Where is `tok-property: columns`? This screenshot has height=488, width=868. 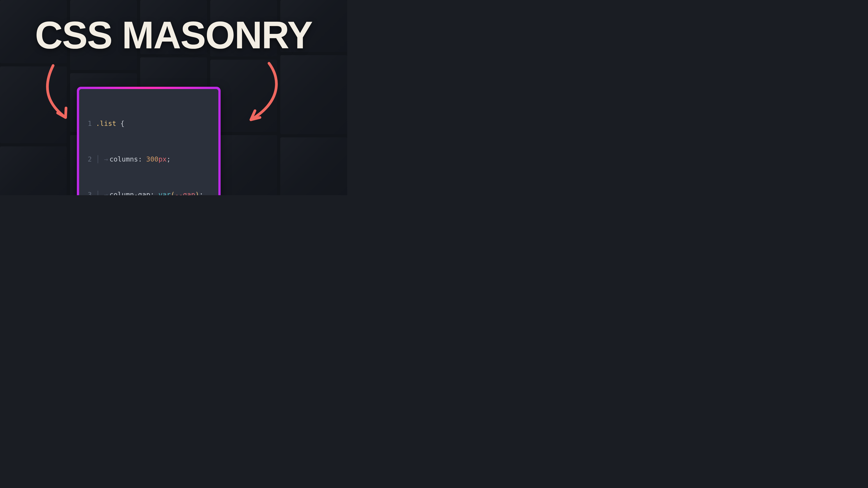
tok-property: columns is located at coordinates (124, 159).